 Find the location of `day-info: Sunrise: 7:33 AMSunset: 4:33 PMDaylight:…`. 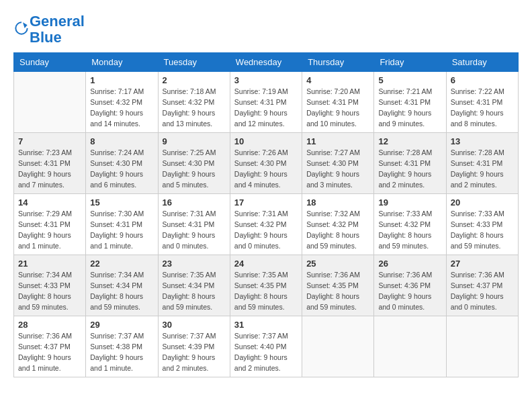

day-info: Sunrise: 7:33 AMSunset: 4:33 PMDaylight:… is located at coordinates (482, 230).